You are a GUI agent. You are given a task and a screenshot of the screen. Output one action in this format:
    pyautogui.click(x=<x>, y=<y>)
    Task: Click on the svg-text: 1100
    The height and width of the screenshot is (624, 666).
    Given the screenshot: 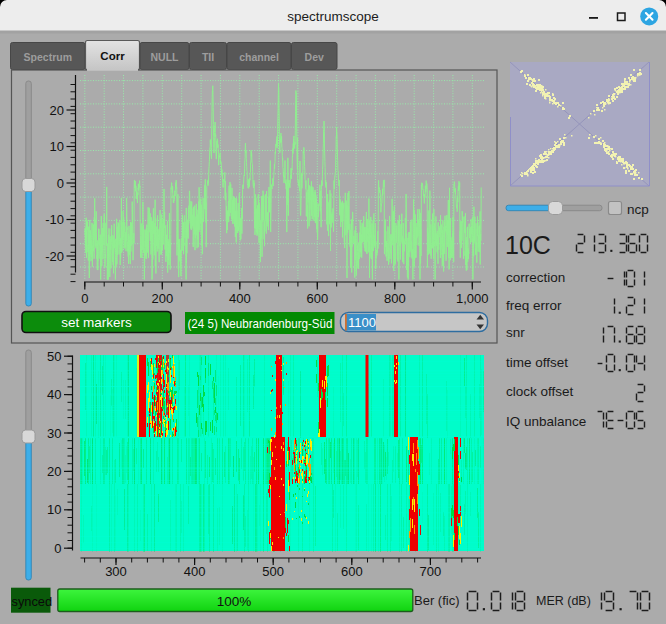 What is the action you would take?
    pyautogui.click(x=362, y=322)
    